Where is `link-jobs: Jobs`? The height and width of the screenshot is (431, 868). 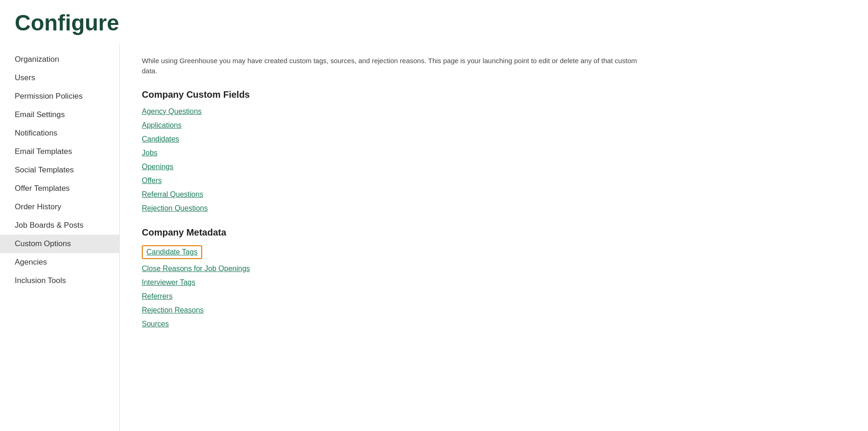 link-jobs: Jobs is located at coordinates (150, 153).